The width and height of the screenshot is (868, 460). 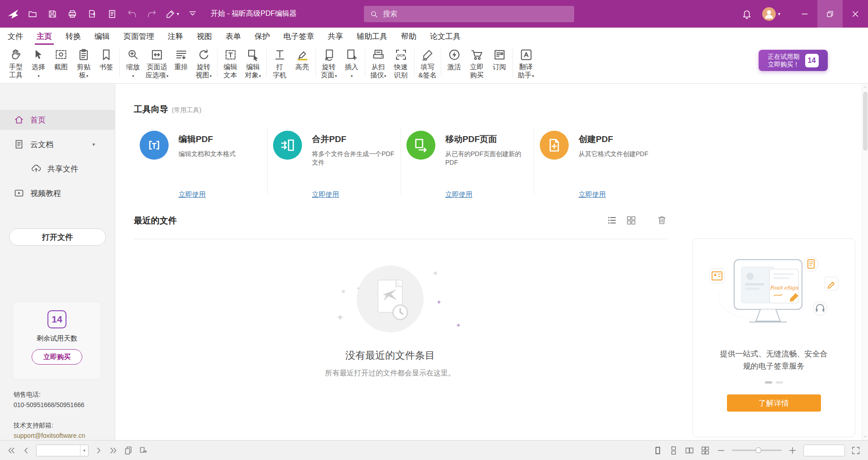 I want to click on save-button, so click(x=52, y=14).